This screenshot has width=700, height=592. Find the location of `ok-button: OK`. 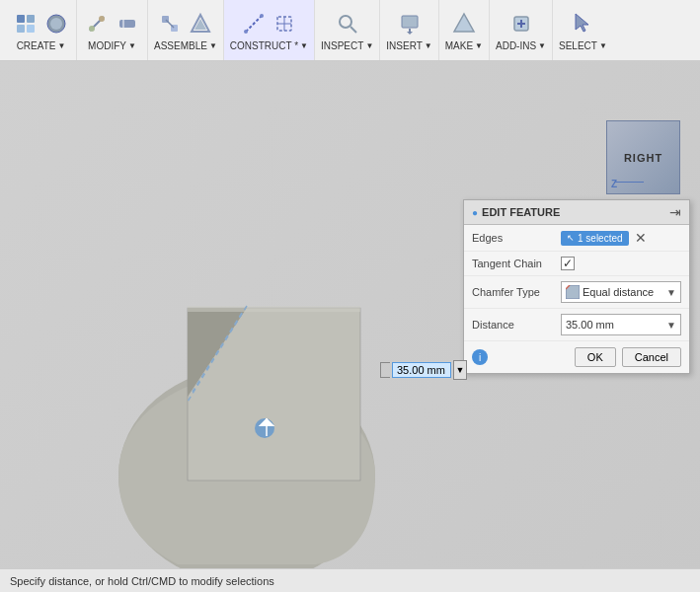

ok-button: OK is located at coordinates (595, 357).